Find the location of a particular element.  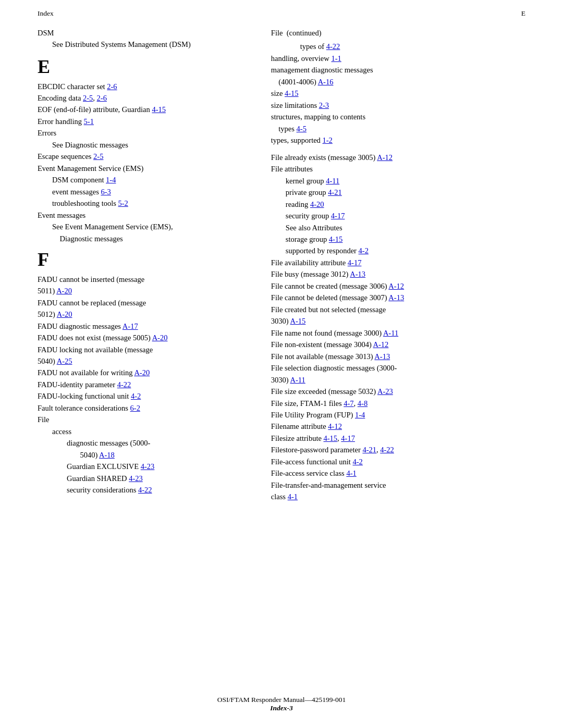

link-A-12c: A-12 is located at coordinates (381, 344).